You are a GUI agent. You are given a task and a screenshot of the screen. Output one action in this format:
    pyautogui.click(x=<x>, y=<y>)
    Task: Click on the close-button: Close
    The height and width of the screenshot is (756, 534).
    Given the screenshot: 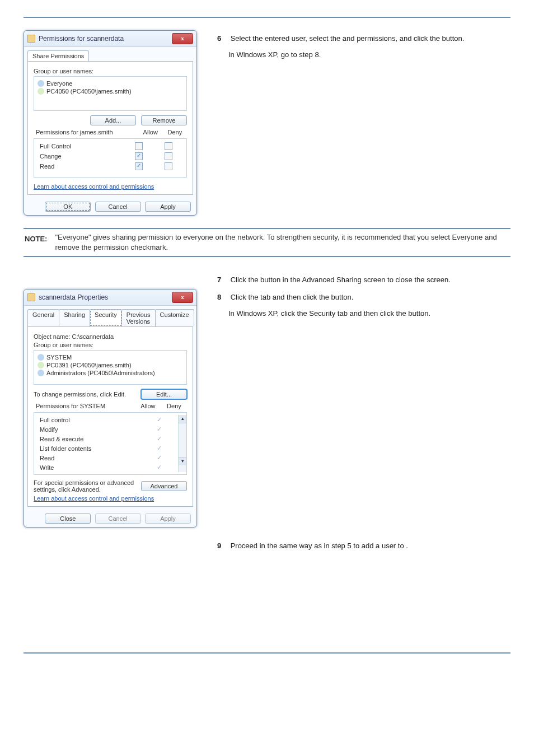 What is the action you would take?
    pyautogui.click(x=68, y=519)
    